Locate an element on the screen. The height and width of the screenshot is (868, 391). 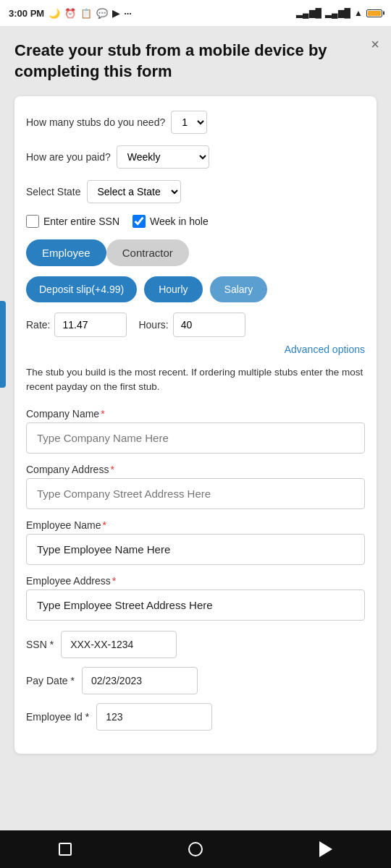
stubs-select: 1 2 3 4 5 is located at coordinates (189, 122).